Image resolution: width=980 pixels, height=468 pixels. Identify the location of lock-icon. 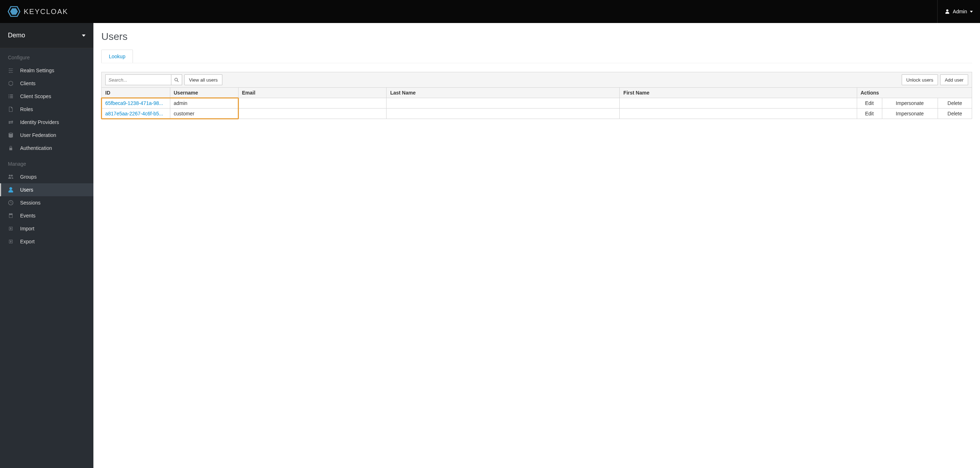
(11, 148).